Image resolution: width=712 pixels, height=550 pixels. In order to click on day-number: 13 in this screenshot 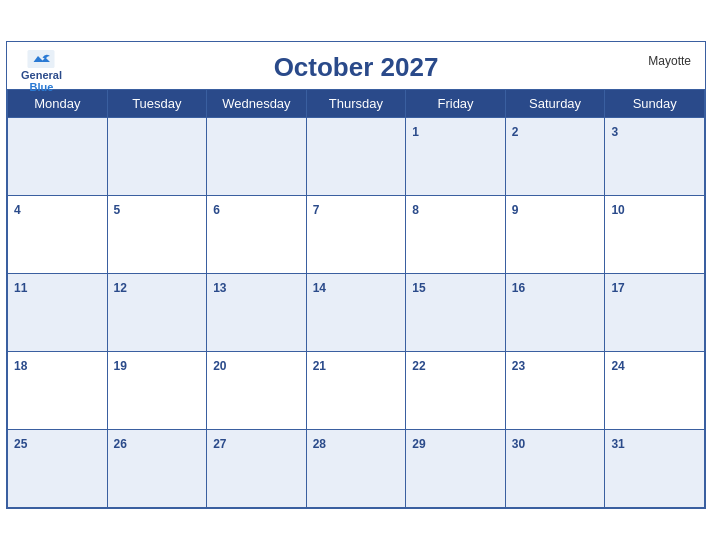, I will do `click(220, 288)`.